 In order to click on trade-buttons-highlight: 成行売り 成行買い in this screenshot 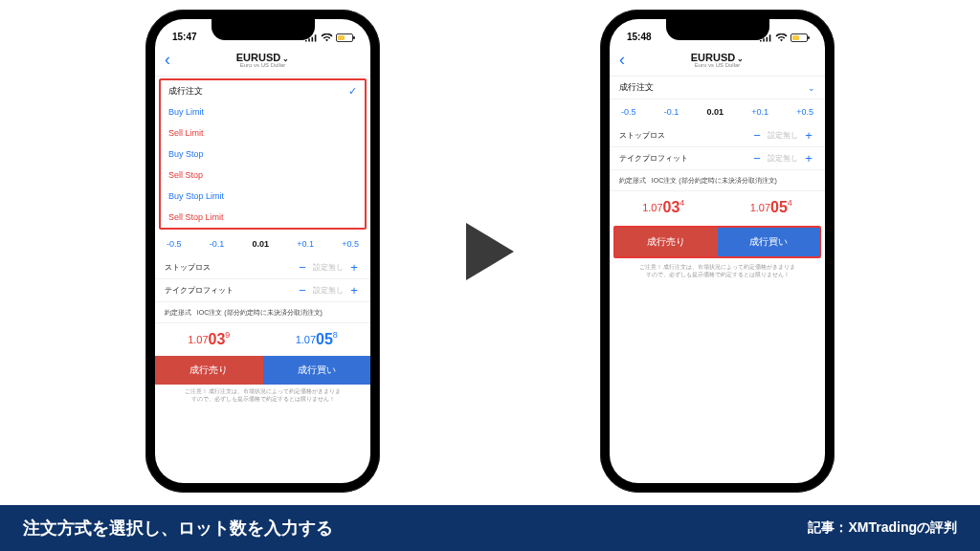, I will do `click(718, 242)`.